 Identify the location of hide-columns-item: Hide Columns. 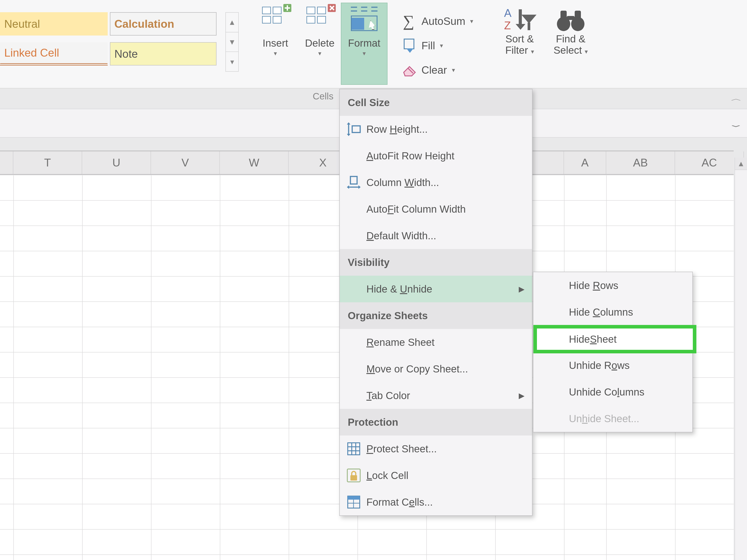
(613, 312).